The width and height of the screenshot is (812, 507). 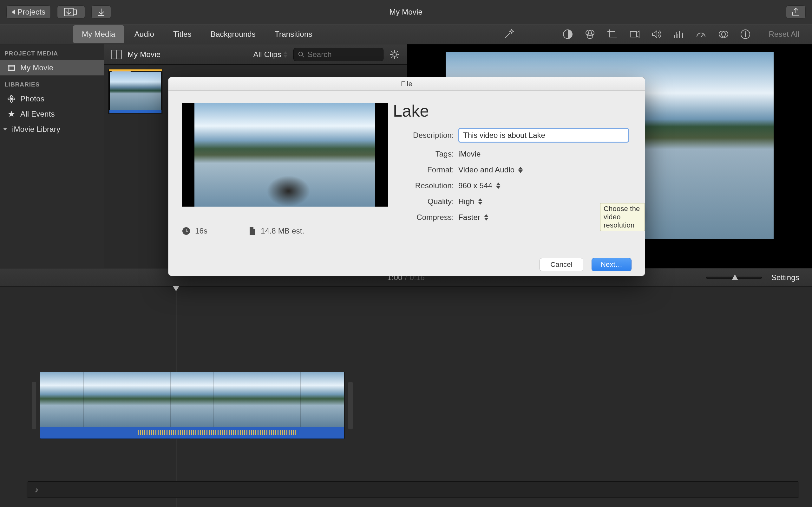 What do you see at coordinates (422, 186) in the screenshot?
I see `resolution-label: Resolution:` at bounding box center [422, 186].